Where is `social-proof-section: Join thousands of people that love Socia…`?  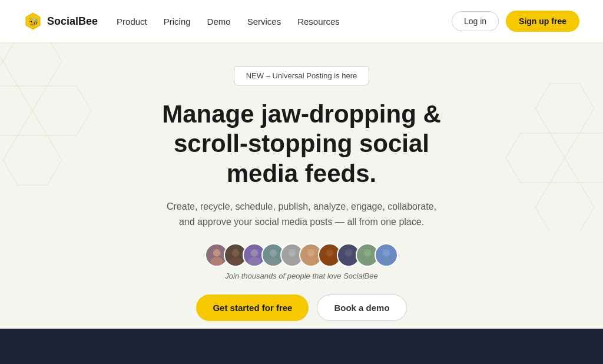 social-proof-section: Join thousands of people that love Socia… is located at coordinates (302, 262).